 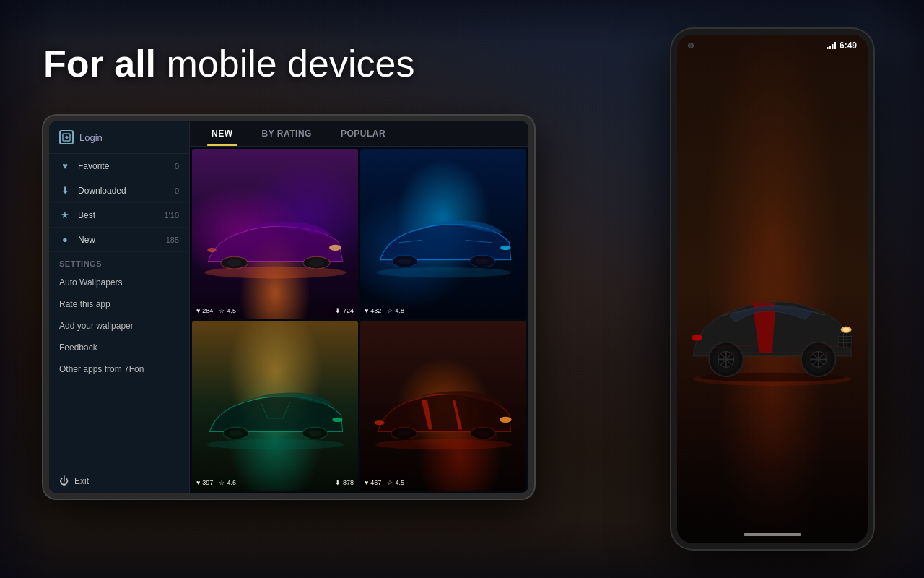 What do you see at coordinates (359, 134) in the screenshot?
I see `tab-bar: NEW BY RATING POPULAR` at bounding box center [359, 134].